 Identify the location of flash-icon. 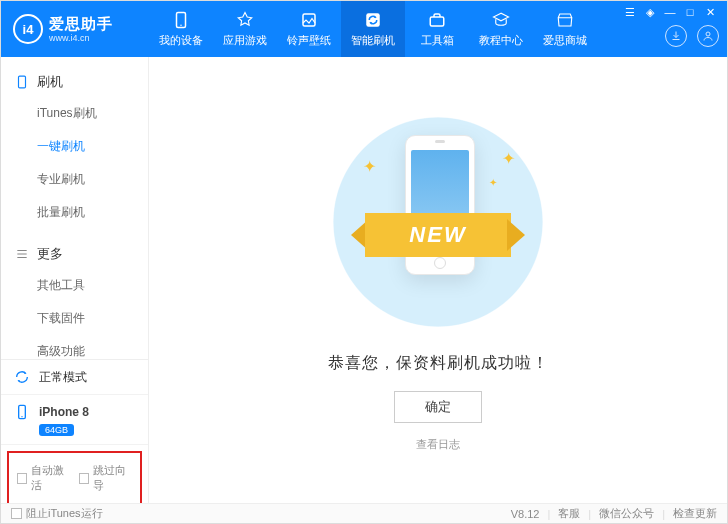
(373, 20).